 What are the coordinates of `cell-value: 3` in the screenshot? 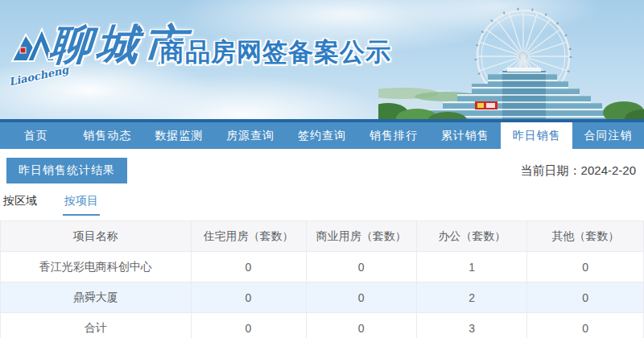 It's located at (472, 325).